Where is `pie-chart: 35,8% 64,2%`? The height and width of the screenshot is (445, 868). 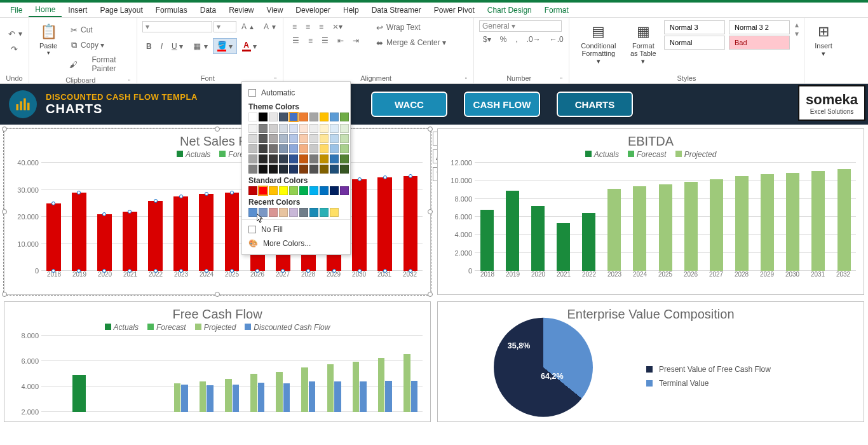
pie-chart: 35,8% 64,2% is located at coordinates (543, 367).